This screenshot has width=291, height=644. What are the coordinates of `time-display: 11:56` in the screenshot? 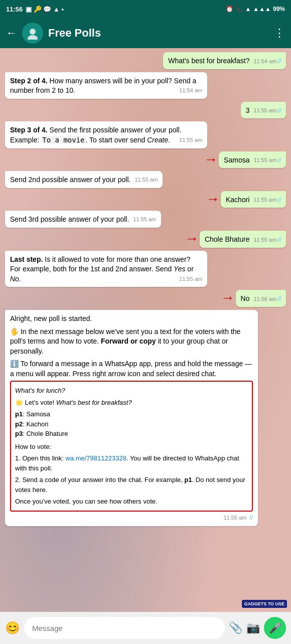 It's located at (14, 9).